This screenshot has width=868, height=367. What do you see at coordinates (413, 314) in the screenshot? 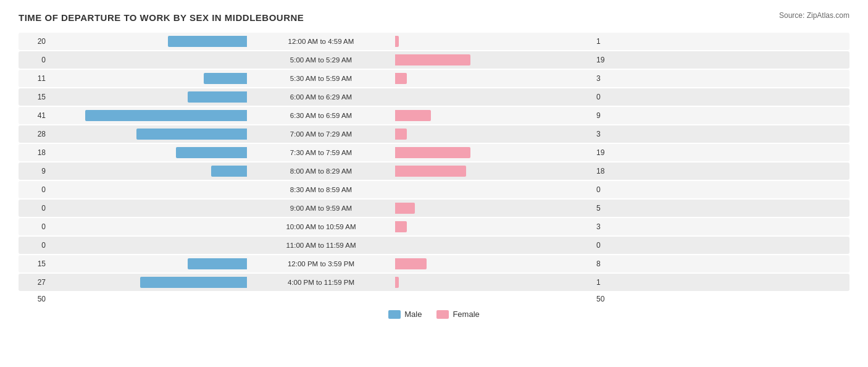
I see `male-label: Male` at bounding box center [413, 314].